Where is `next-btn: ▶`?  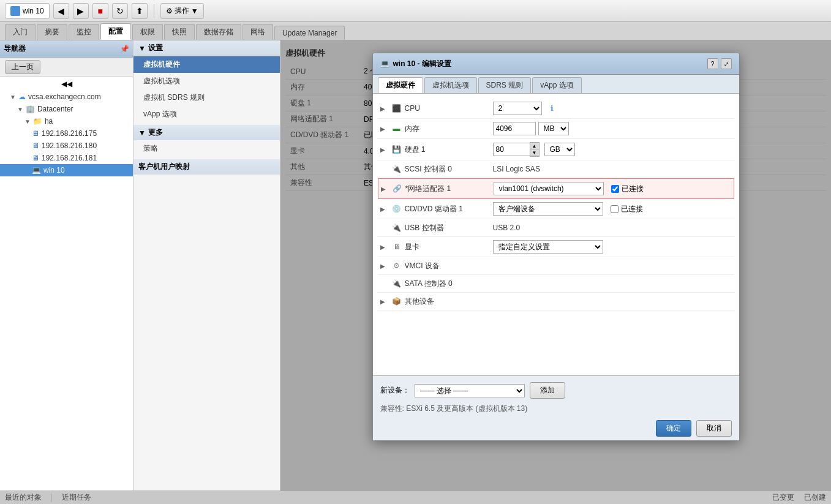
next-btn: ▶ is located at coordinates (81, 11).